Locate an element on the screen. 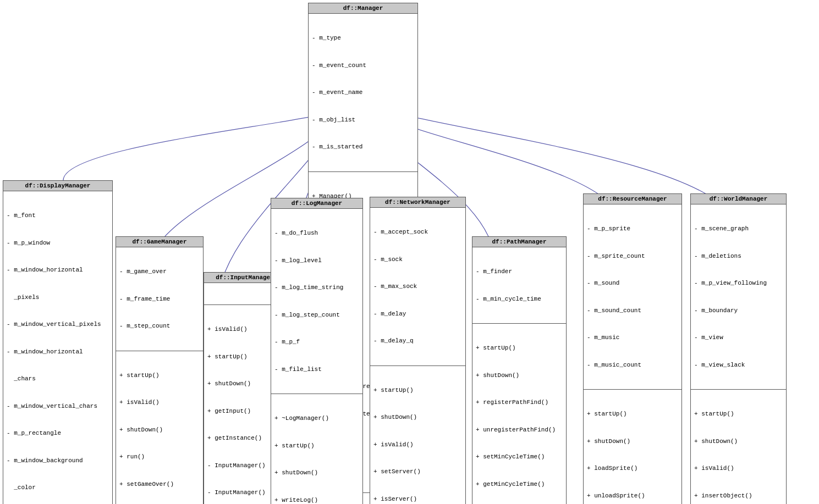  resource-manager-methods: + startUp() + shutDown() + loadSprite() … is located at coordinates (633, 447).